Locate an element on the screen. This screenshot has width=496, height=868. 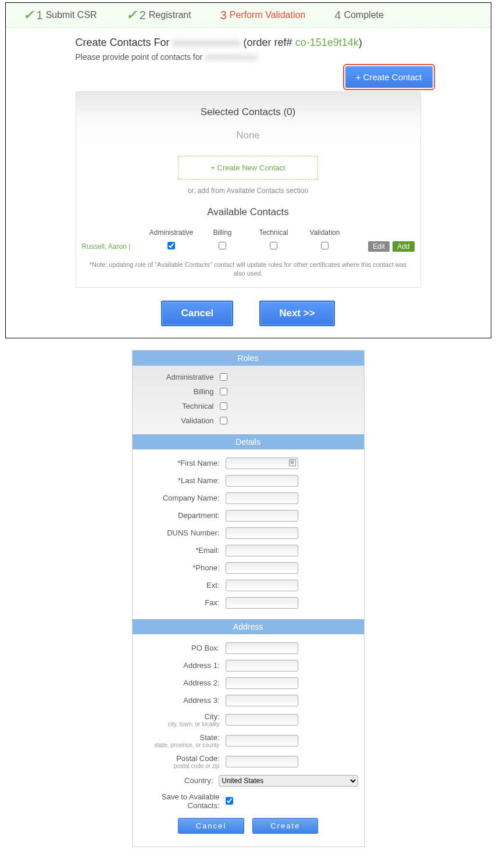
form-cancel-button: Cancel is located at coordinates (211, 826).